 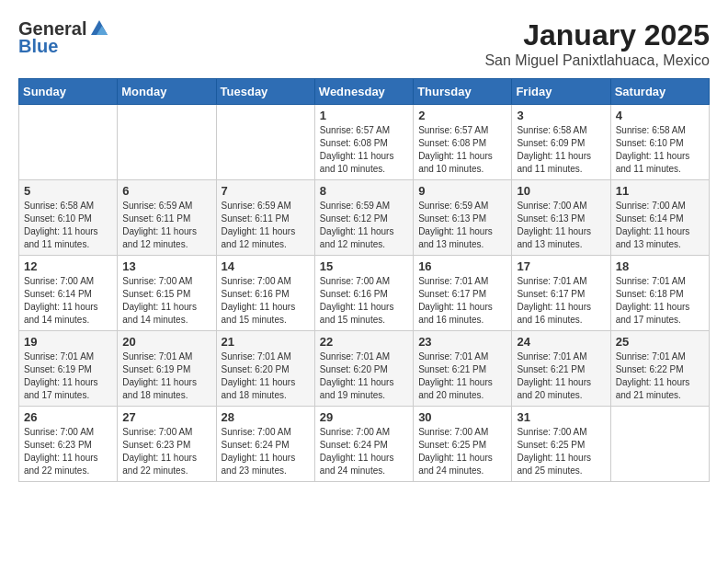 What do you see at coordinates (561, 143) in the screenshot?
I see `calendar-cell: 3Sunrise: 6:58 AMSunset: 6:09 PMDaylight…` at bounding box center [561, 143].